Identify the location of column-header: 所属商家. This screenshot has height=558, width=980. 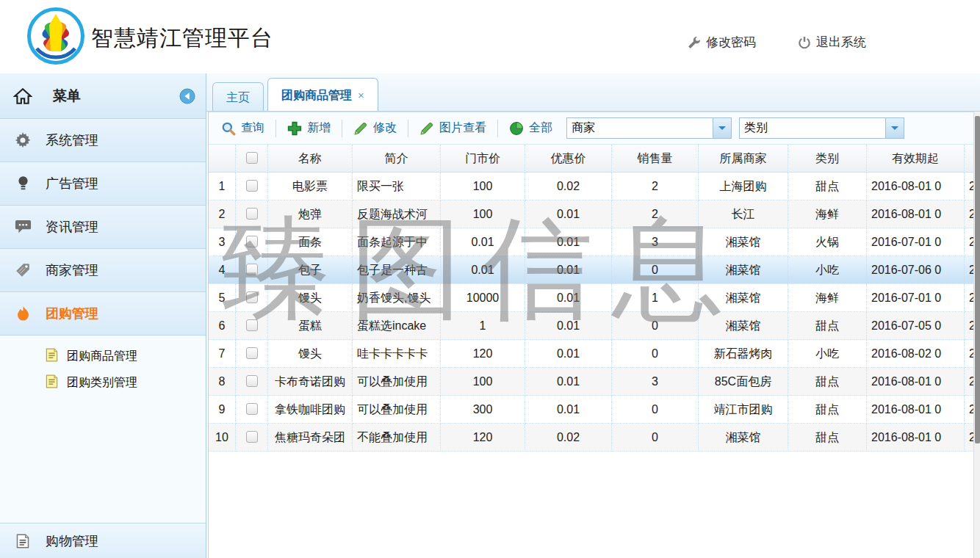
(743, 159).